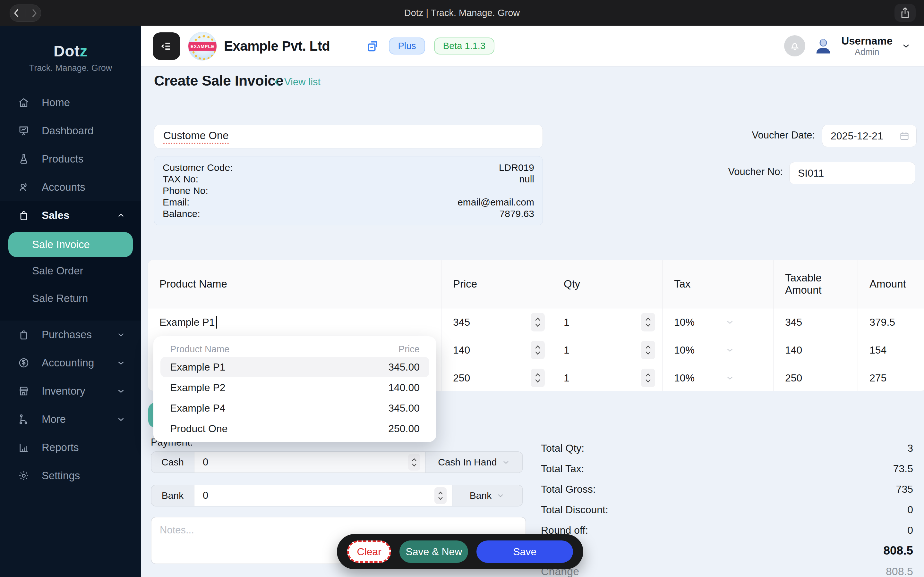  What do you see at coordinates (795, 46) in the screenshot?
I see `notifications-button` at bounding box center [795, 46].